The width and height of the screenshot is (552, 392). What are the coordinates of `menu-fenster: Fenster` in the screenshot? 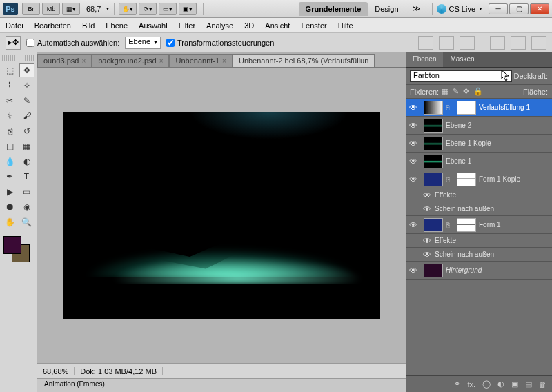 It's located at (313, 26).